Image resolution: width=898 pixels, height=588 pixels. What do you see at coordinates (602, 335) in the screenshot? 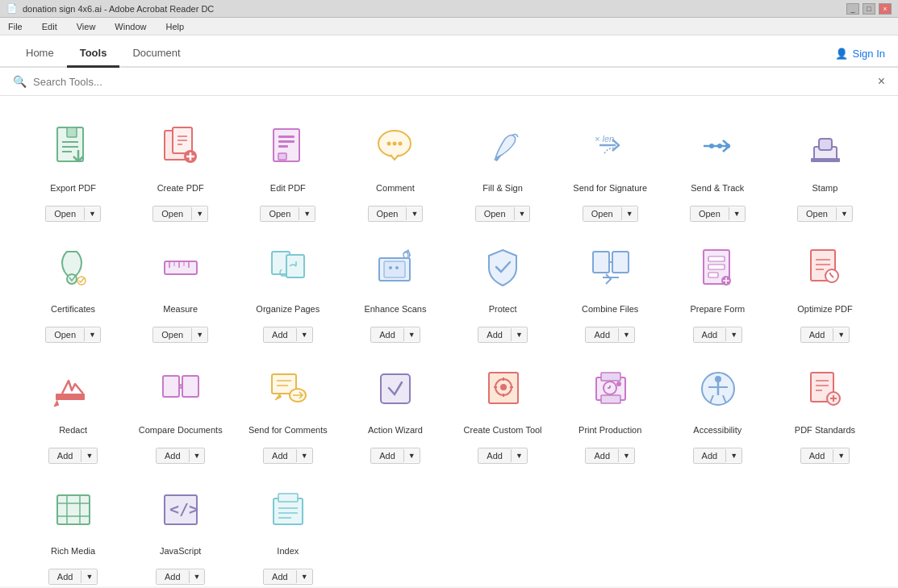
I see `combine-files-add-btn: Add` at bounding box center [602, 335].